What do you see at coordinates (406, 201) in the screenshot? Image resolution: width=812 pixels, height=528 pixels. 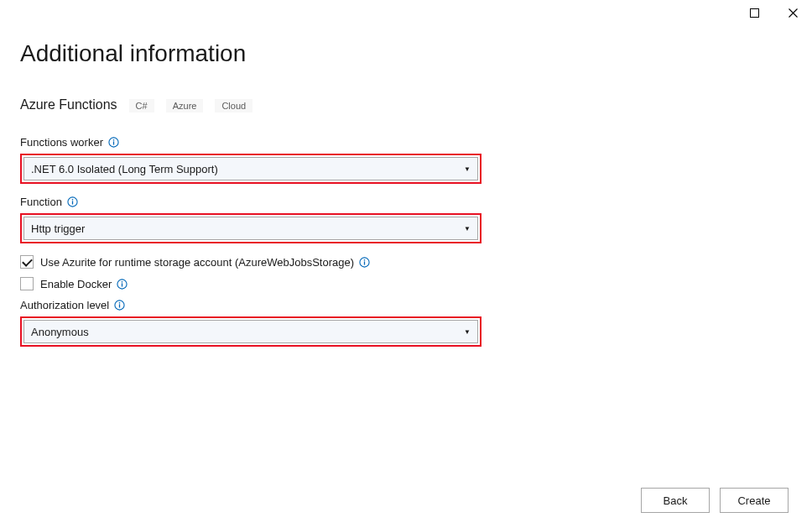 I see `label-function: Function` at bounding box center [406, 201].